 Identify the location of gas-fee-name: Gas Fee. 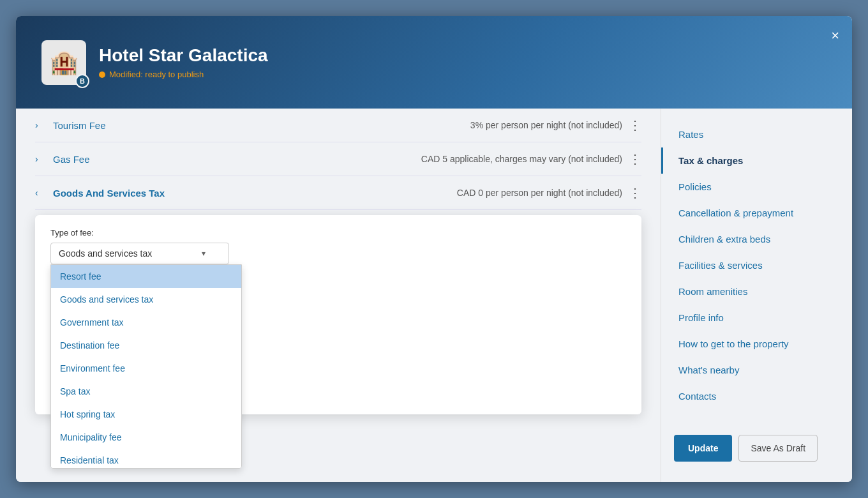
(237, 160).